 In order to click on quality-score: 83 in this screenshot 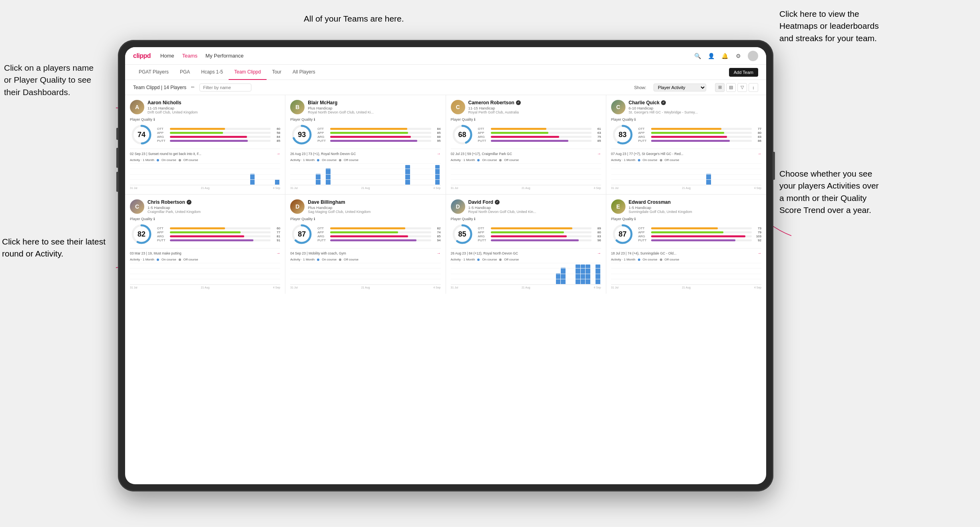, I will do `click(623, 135)`.